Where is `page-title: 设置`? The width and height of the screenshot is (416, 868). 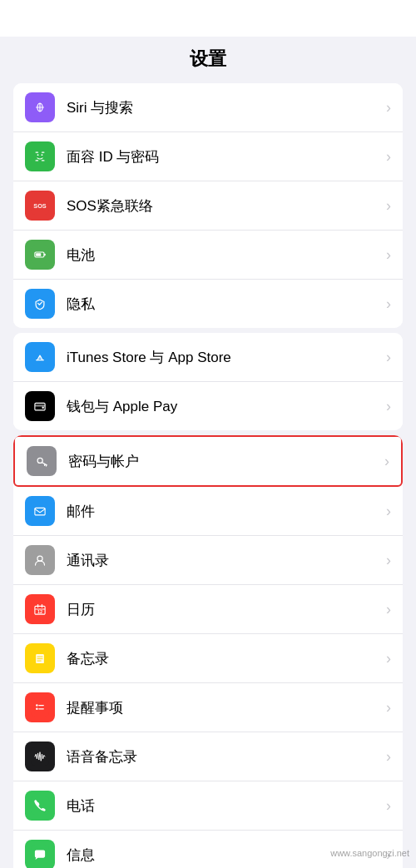
page-title: 设置 is located at coordinates (208, 59).